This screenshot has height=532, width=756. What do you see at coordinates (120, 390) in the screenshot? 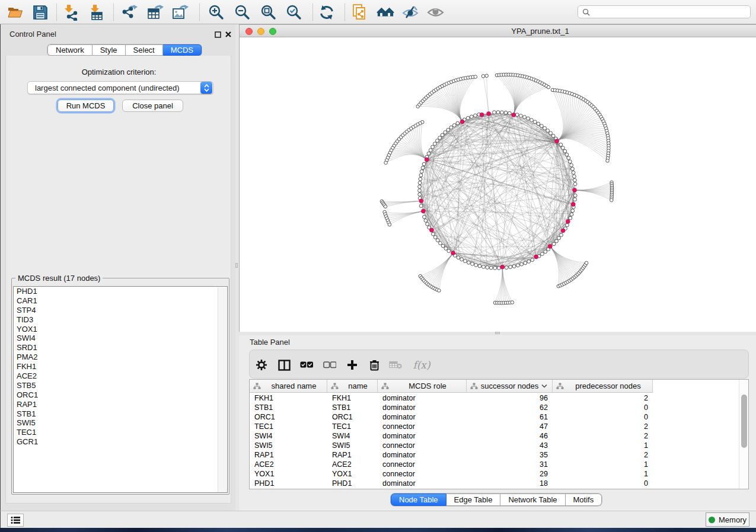
I see `mcds-result-list: PHD1CAR1STP4TID3YOX1SWI4SRD1PMA2FKH1ACE2…` at bounding box center [120, 390].